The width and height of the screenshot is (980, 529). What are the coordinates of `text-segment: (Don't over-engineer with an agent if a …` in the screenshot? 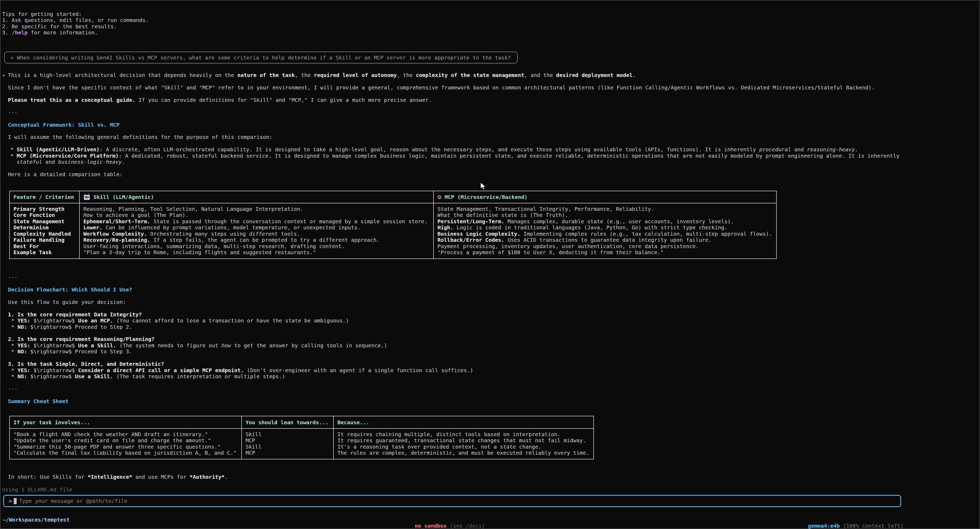 It's located at (358, 370).